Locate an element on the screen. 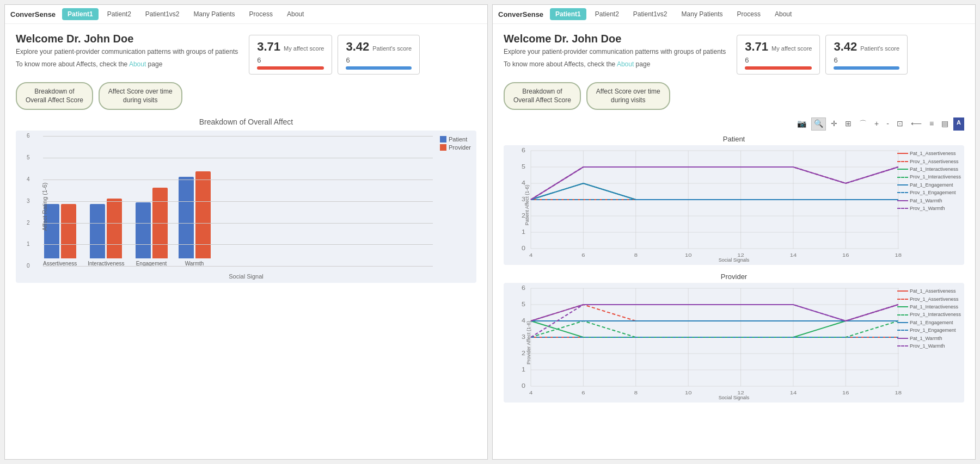  legend-label-patient: Patient is located at coordinates (458, 139).